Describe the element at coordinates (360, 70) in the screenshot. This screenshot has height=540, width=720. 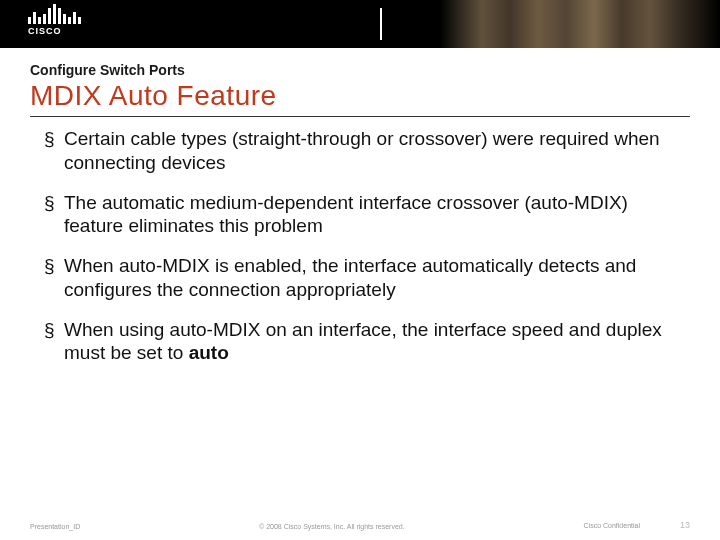
I see `slide-subtitle: Configure Switch Ports` at that location.